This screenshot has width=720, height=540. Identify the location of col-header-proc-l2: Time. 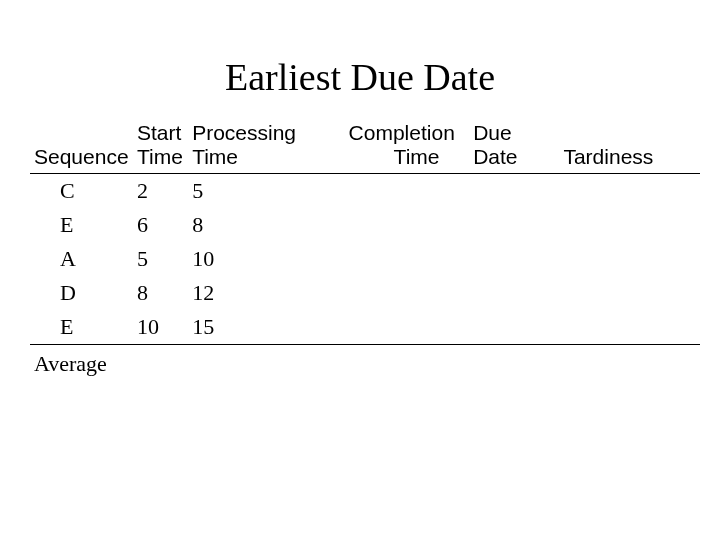
(215, 156).